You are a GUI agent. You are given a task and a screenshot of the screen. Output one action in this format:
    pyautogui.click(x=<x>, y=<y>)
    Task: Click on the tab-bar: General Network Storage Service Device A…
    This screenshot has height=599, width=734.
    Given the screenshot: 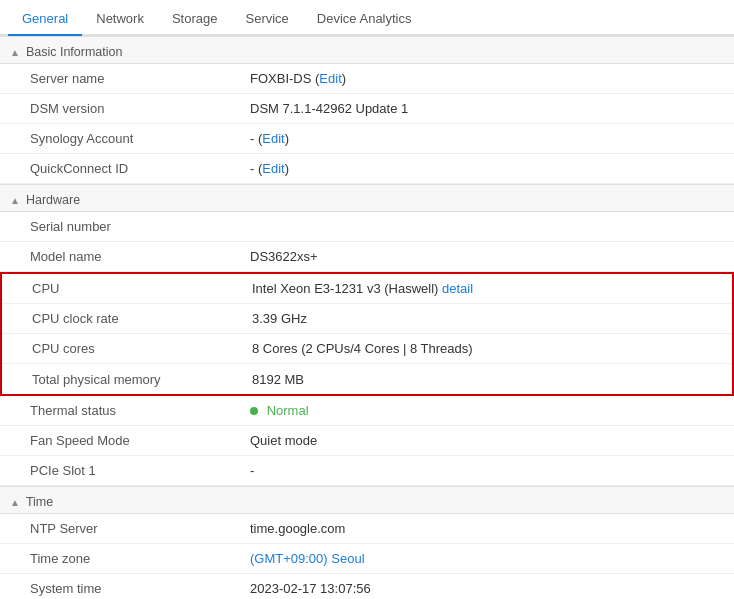 What is the action you would take?
    pyautogui.click(x=367, y=18)
    